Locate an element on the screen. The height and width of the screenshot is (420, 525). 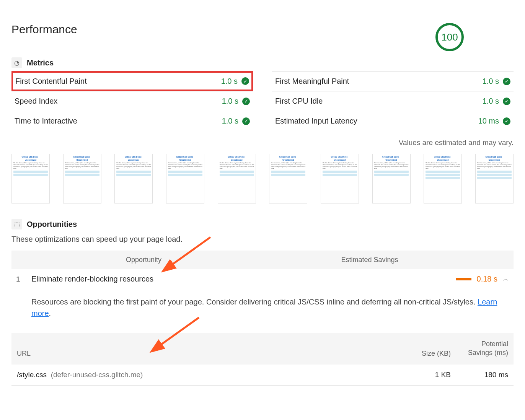
filmstrip: Critical CSS Demo -UnoptimizedOn this de… is located at coordinates (262, 179).